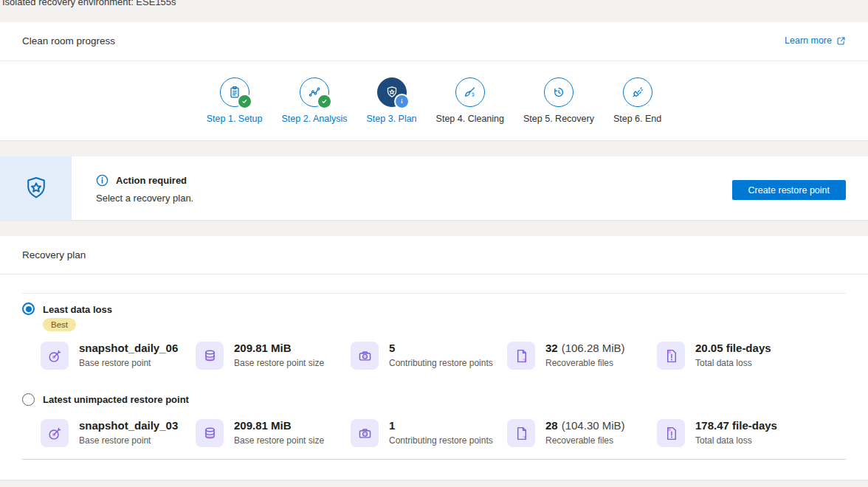 This screenshot has width=868, height=487. I want to click on action-title-row: Action required, so click(142, 180).